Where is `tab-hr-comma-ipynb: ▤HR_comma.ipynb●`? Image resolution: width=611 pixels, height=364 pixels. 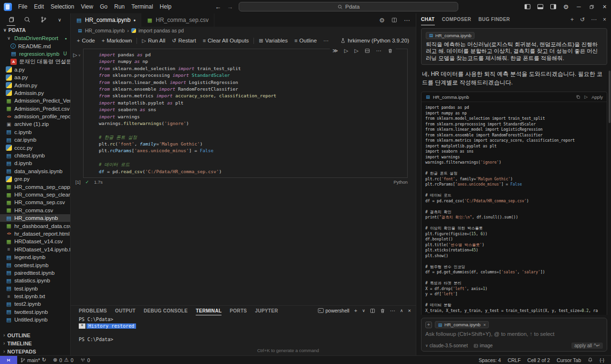
tab-hr-comma-ipynb: ▤HR_comma.ipynb● is located at coordinates (106, 20).